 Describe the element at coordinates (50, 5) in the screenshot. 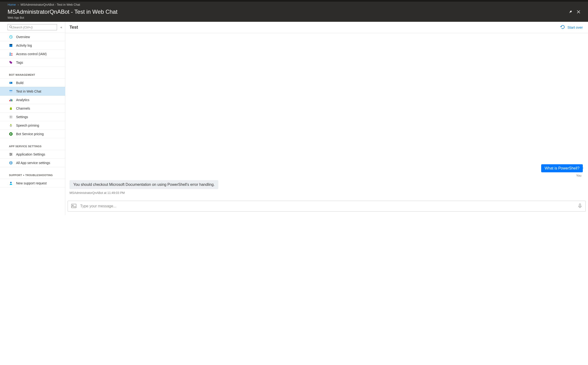

I see `breadcrumb-current: MSAdministratorQnABot - Test in Web Chat` at that location.